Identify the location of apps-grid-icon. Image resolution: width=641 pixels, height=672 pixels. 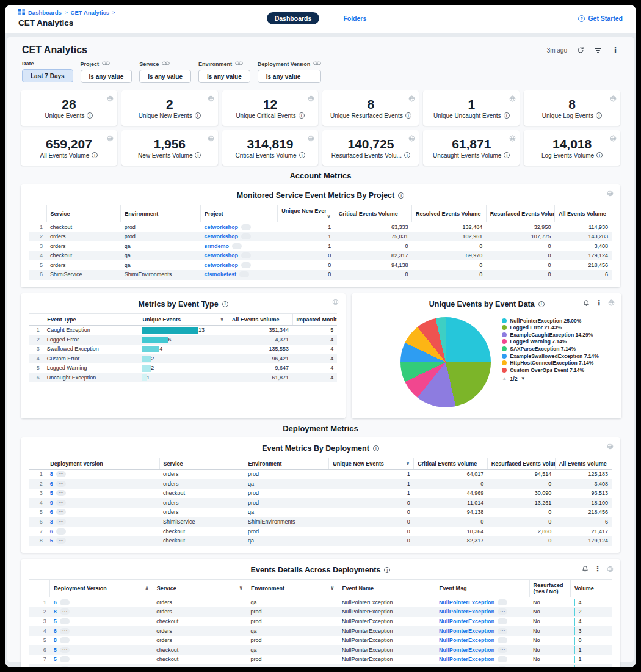
(22, 12).